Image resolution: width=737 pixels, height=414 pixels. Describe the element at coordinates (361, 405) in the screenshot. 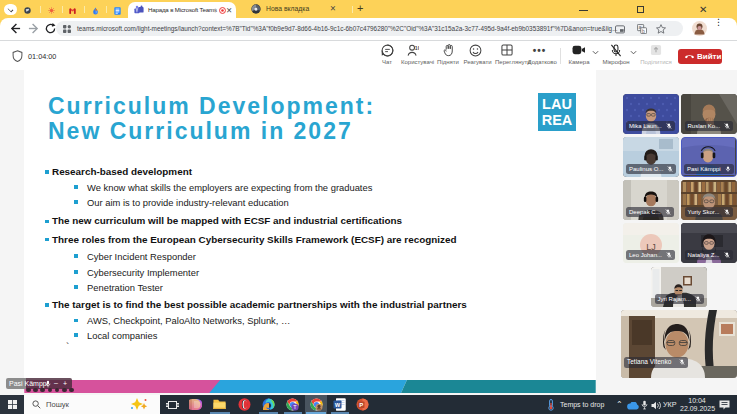

I see `svg-text: P` at that location.